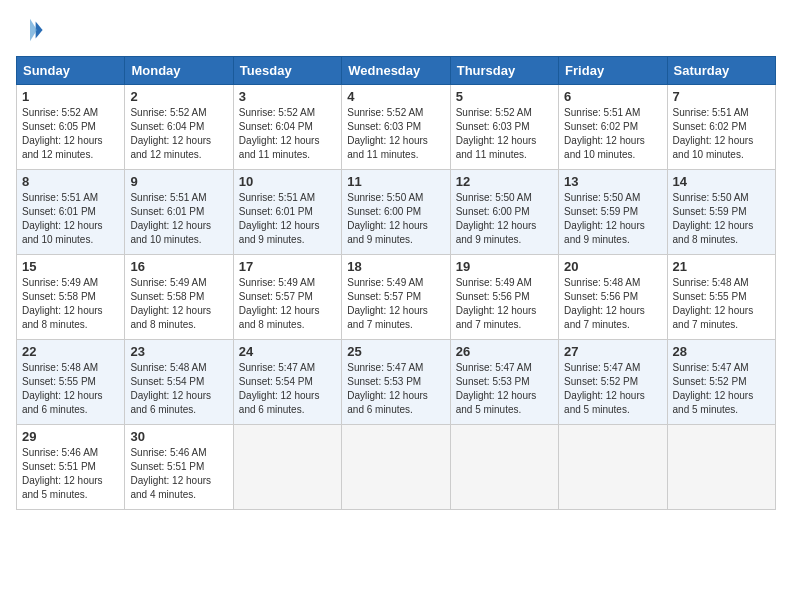  Describe the element at coordinates (721, 298) in the screenshot. I see `calendar-cell: 21 Sunrise: 5:48 AM Sunset: 5:55 PM Dayl…` at that location.